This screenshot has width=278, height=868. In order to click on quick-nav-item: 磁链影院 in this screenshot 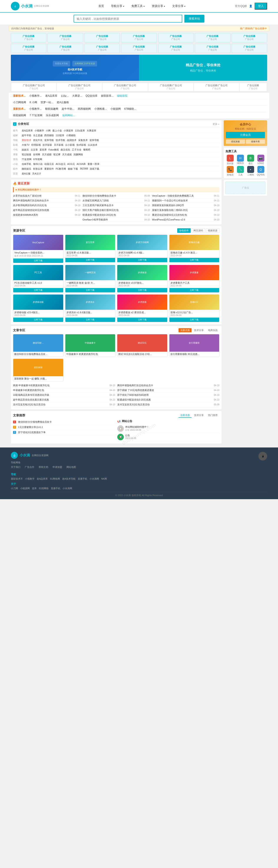, I will do `click(122, 96)`.